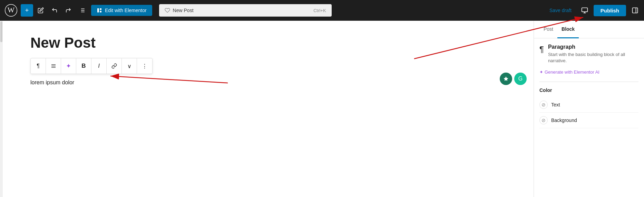 The width and height of the screenshot is (644, 197). Describe the element at coordinates (520, 79) in the screenshot. I see `grammarly-float-button: G` at that location.